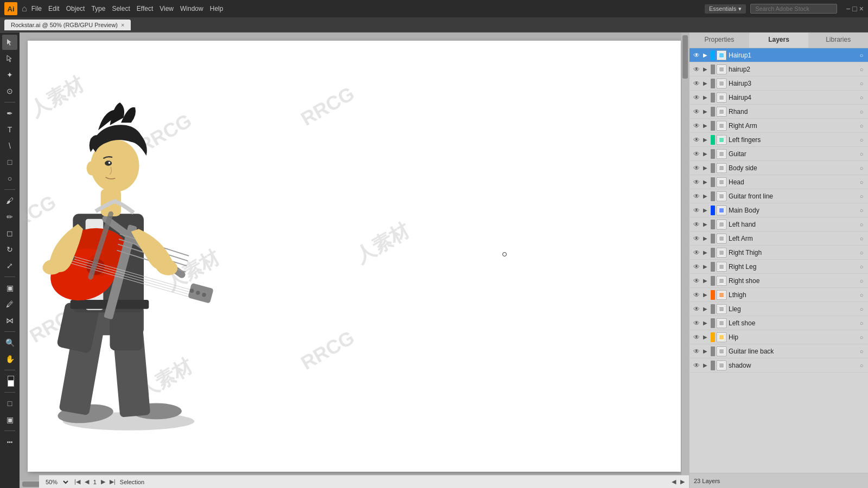 This screenshot has width=868, height=488. What do you see at coordinates (779, 351) in the screenshot?
I see `layer-row: 👁 ▶ Guitar line back ○` at bounding box center [779, 351].